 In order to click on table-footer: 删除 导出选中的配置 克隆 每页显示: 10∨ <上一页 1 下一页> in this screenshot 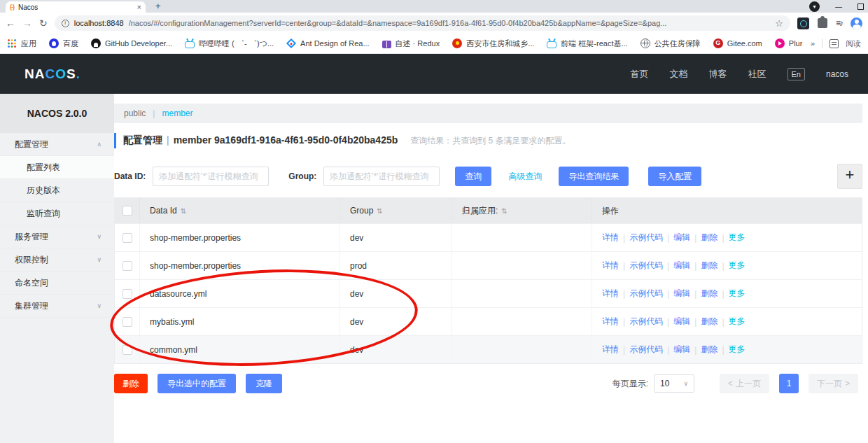, I will do `click(489, 384)`.